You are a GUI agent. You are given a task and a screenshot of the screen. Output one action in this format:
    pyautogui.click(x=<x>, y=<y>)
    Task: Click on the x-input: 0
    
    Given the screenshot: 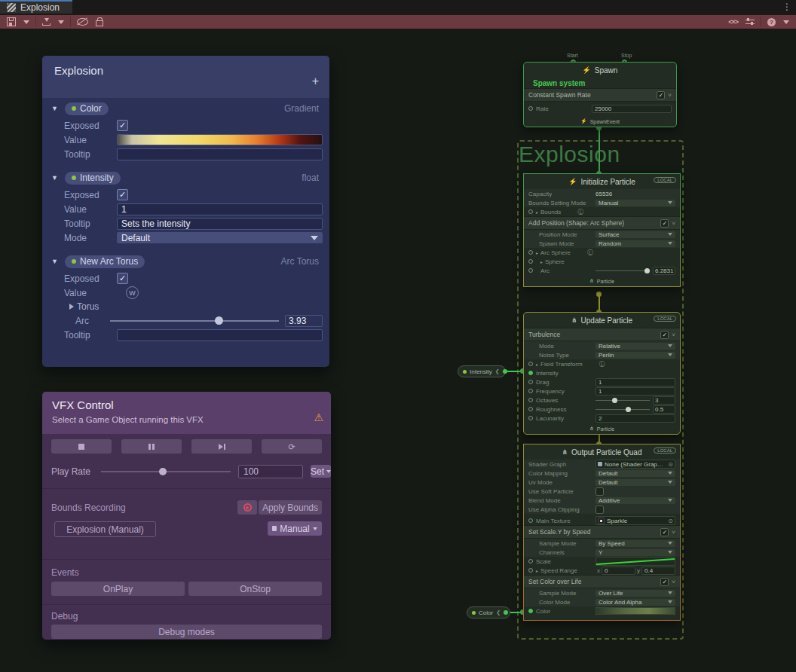 What is the action you would take?
    pyautogui.click(x=618, y=571)
    